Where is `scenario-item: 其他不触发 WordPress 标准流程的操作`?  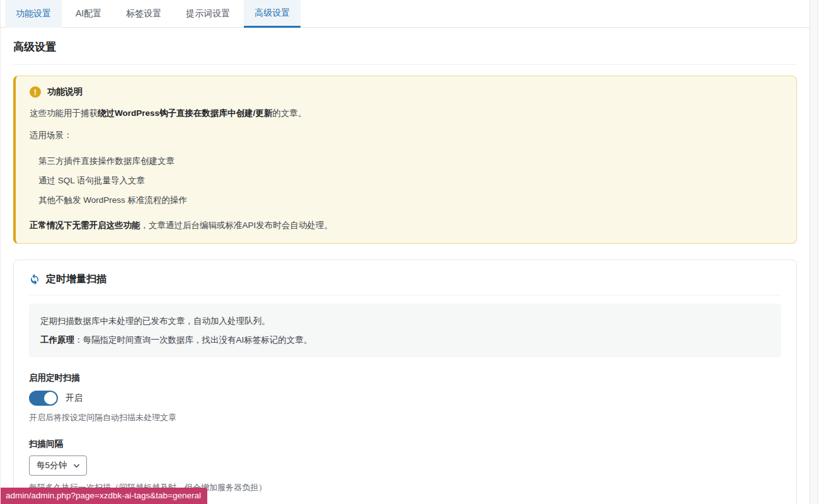 scenario-item: 其他不触发 WordPress 标准流程的操作 is located at coordinates (410, 200).